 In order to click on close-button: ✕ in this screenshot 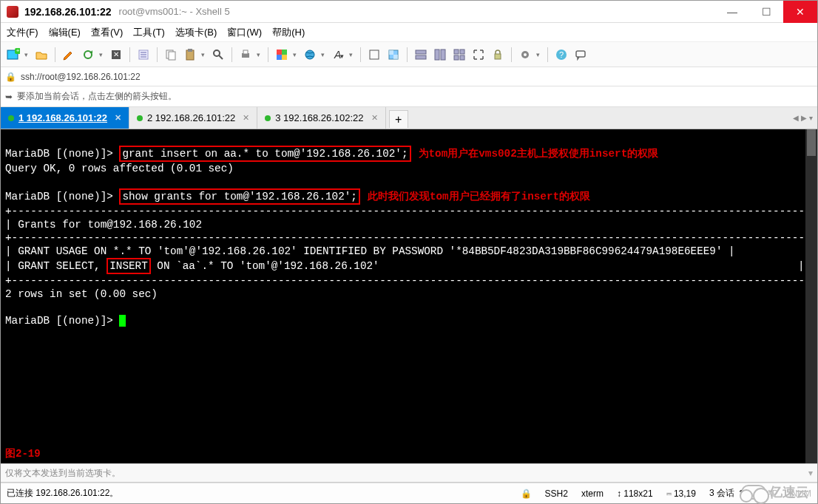, I will do `click(800, 12)`.